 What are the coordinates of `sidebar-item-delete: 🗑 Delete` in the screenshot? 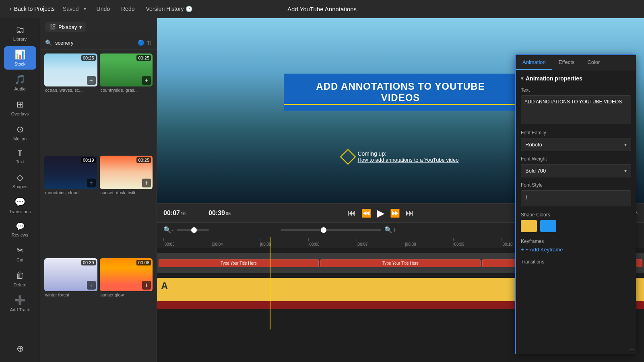 It's located at (20, 279).